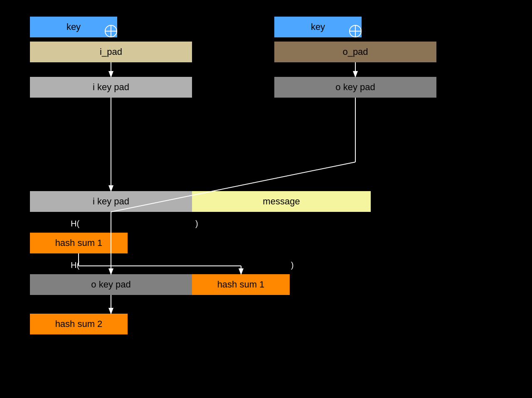 Image resolution: width=532 pixels, height=398 pixels. I want to click on ipad-box: i_pad, so click(111, 52).